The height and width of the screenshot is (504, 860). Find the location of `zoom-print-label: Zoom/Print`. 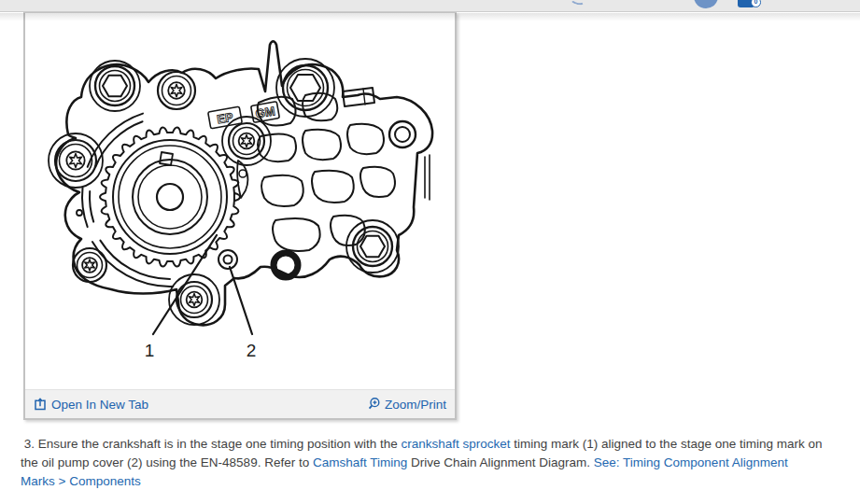

zoom-print-label: Zoom/Print is located at coordinates (416, 405).